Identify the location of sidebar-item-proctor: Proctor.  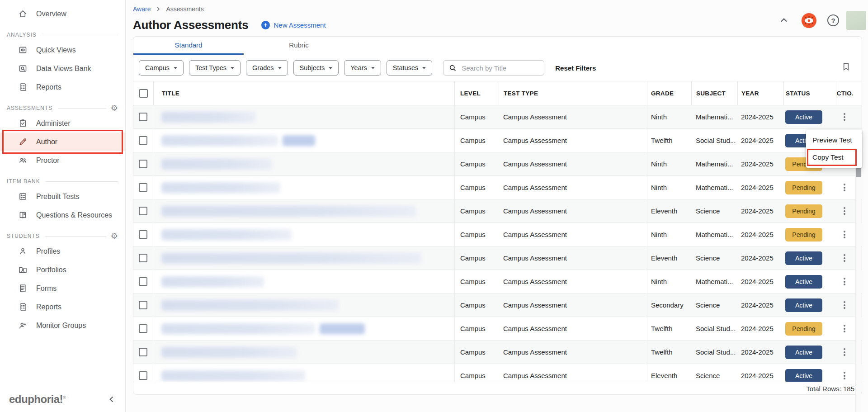
(62, 160).